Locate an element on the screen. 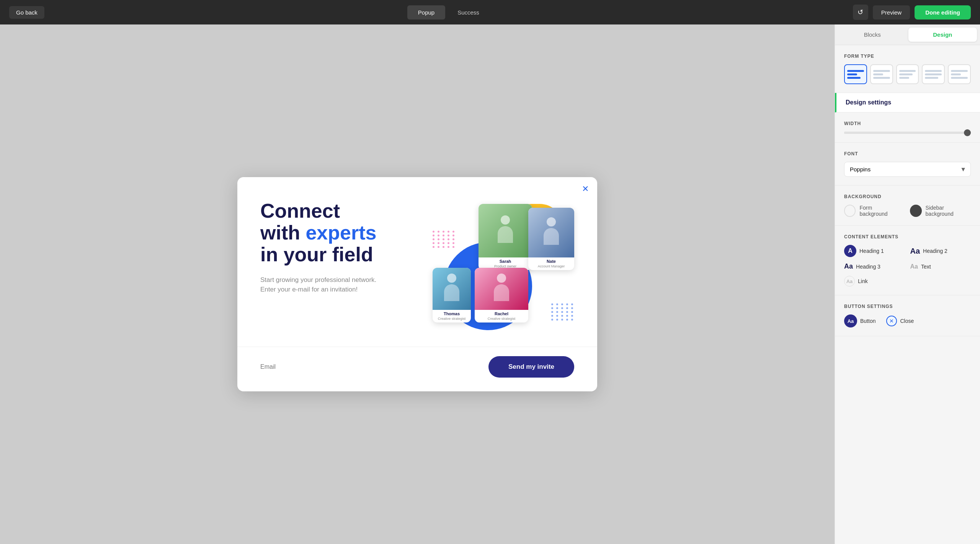  tab-success: Success is located at coordinates (469, 12).